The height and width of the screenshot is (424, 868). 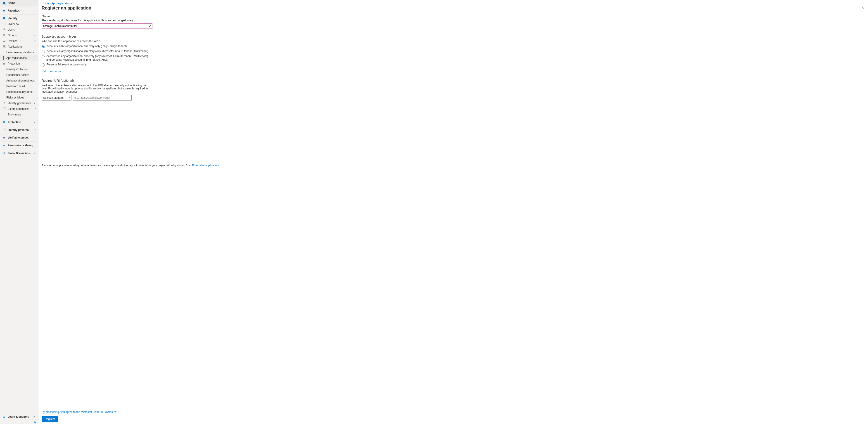 What do you see at coordinates (19, 3) in the screenshot?
I see `nav-home: Home` at bounding box center [19, 3].